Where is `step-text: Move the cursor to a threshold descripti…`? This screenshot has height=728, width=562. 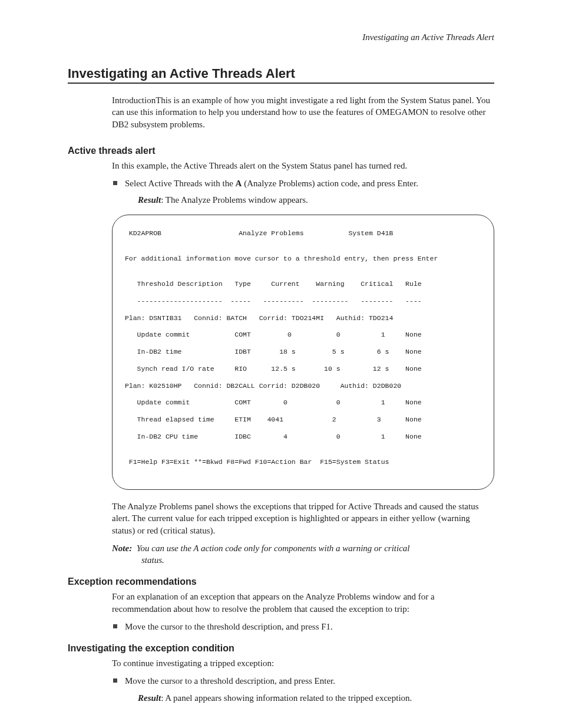 step-text: Move the cursor to a threshold descripti… is located at coordinates (230, 681).